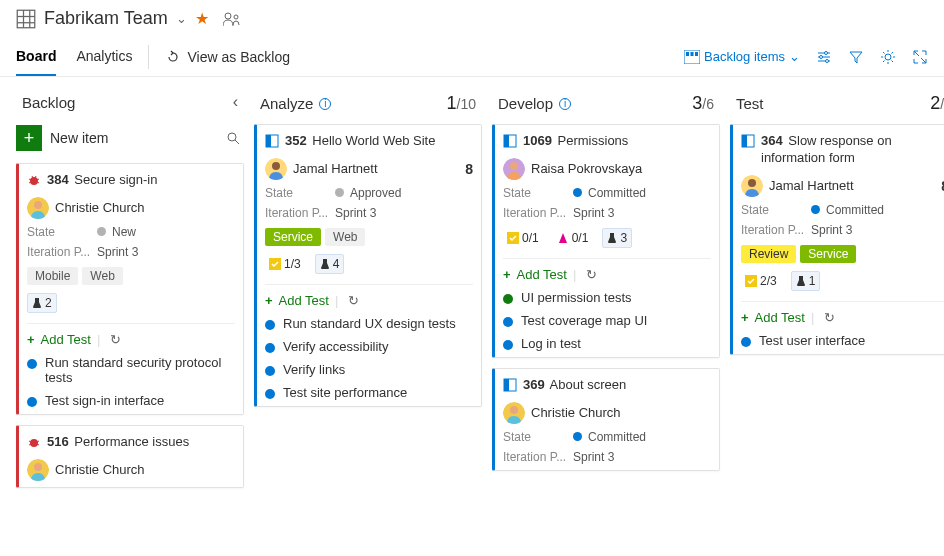 The width and height of the screenshot is (944, 556). Describe the element at coordinates (236, 102) in the screenshot. I see `collapse-icon: ‹` at that location.